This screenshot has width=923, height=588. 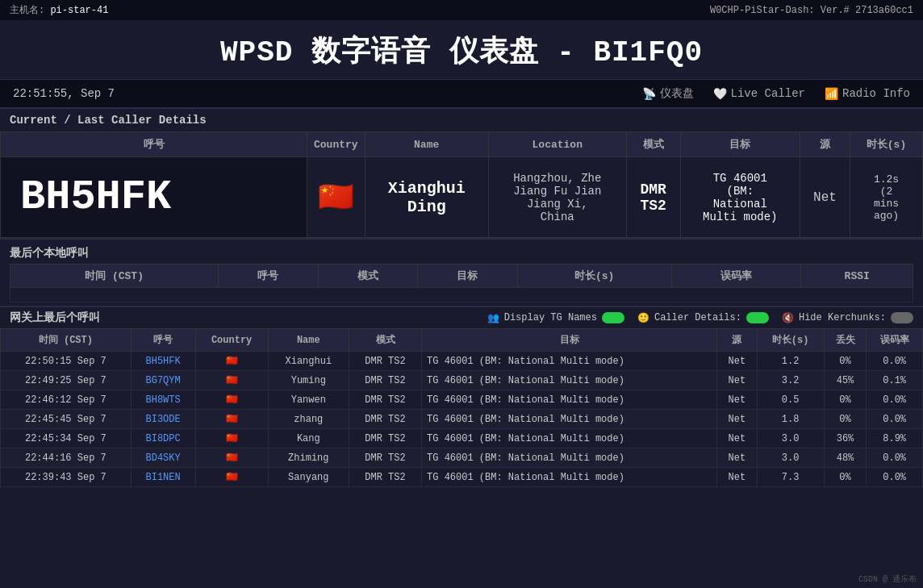 I want to click on local-col-rssi: RSSI, so click(x=857, y=276).